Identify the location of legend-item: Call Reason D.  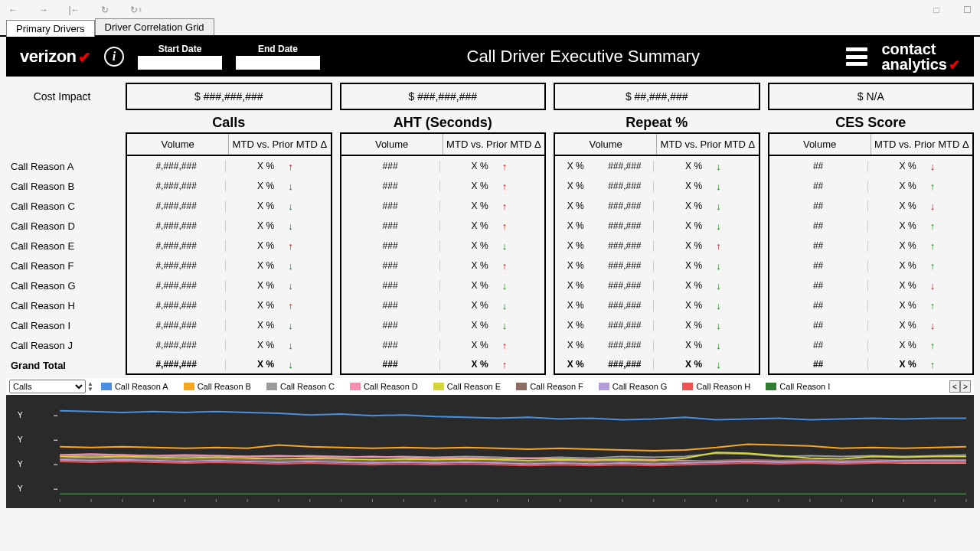
(384, 386).